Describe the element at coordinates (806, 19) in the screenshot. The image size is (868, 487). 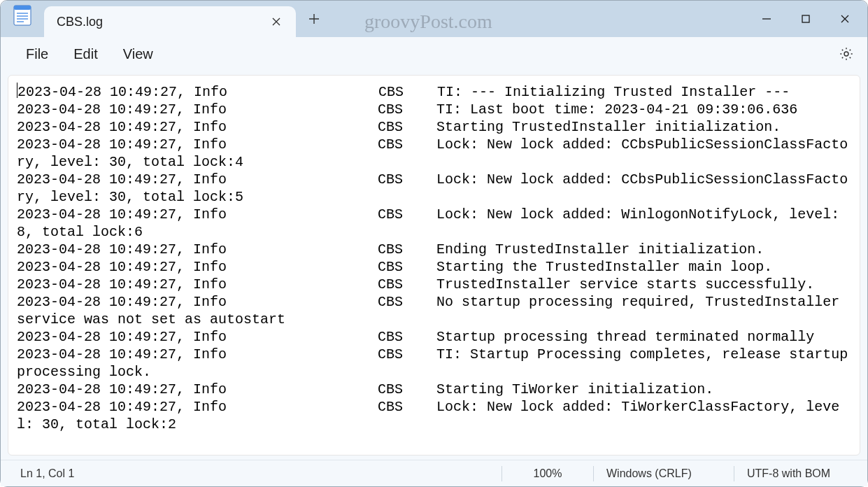
I see `maximize-button` at that location.